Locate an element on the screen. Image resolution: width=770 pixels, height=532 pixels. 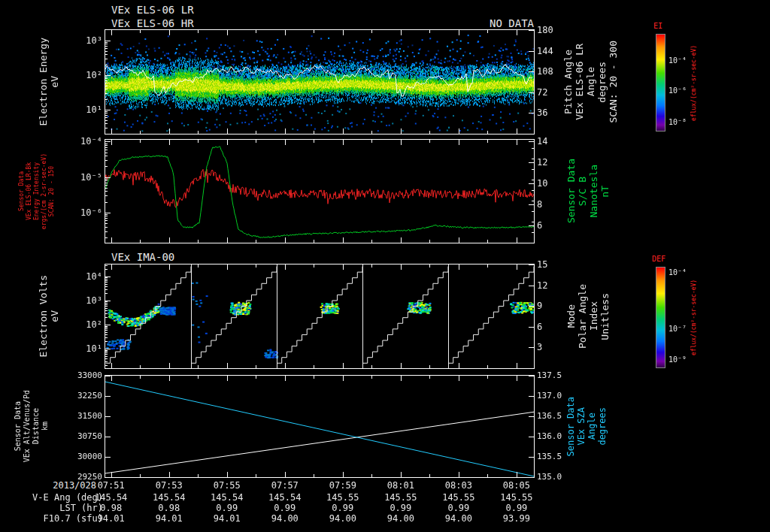
plot-title-els-lr: VEx ELS-06 LR is located at coordinates (153, 10).